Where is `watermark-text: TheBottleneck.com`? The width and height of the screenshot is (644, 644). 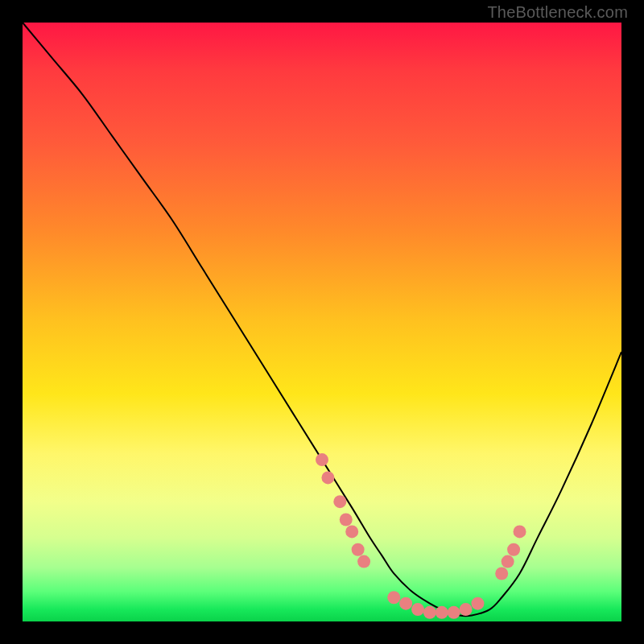 watermark-text: TheBottleneck.com is located at coordinates (557, 13).